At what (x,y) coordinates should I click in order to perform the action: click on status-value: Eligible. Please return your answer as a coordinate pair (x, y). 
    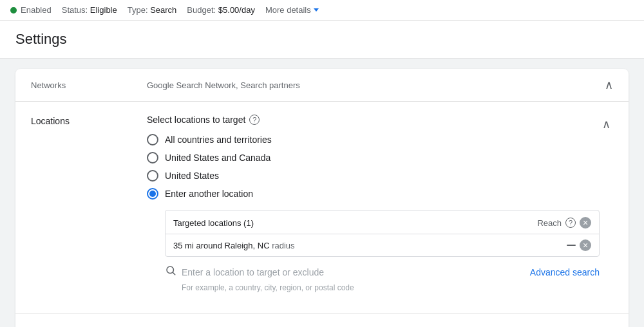
    Looking at the image, I should click on (104, 10).